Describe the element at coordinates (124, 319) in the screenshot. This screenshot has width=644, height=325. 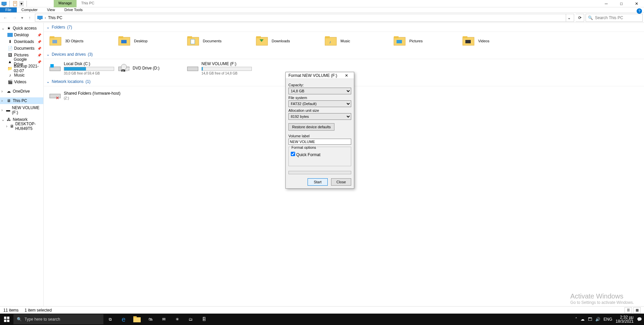
I see `taskbar-app-edge: e` at that location.